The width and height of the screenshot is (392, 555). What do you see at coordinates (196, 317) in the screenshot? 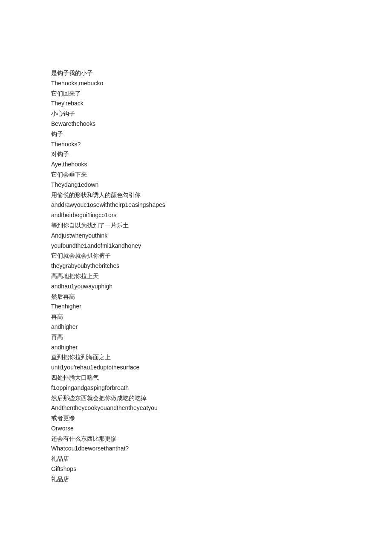
I see `text-line-24: 再高` at bounding box center [196, 317].